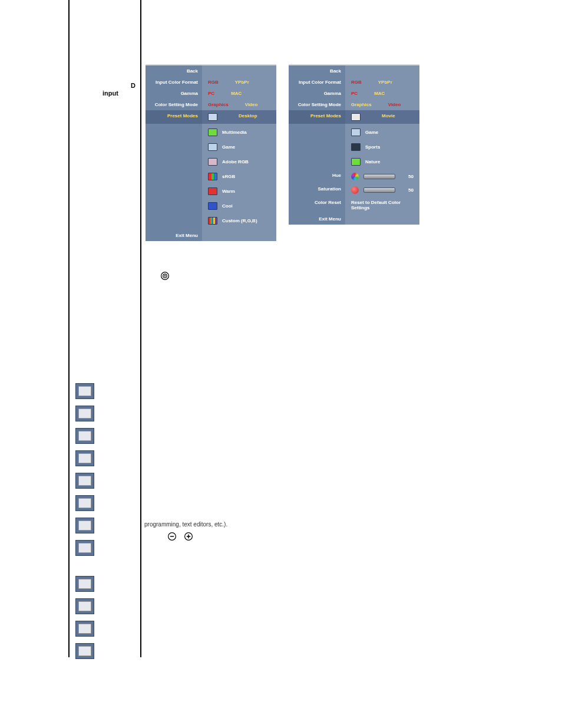  What do you see at coordinates (141, 329) in the screenshot?
I see `page-column-border` at bounding box center [141, 329].